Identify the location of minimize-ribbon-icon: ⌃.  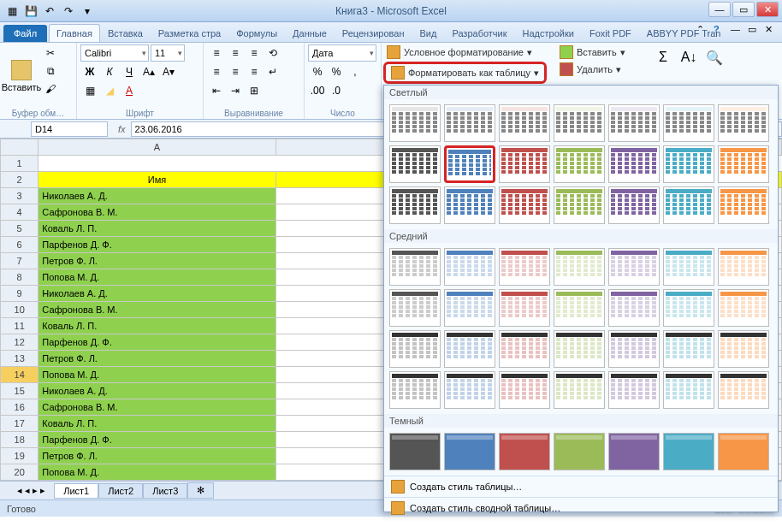
(702, 30).